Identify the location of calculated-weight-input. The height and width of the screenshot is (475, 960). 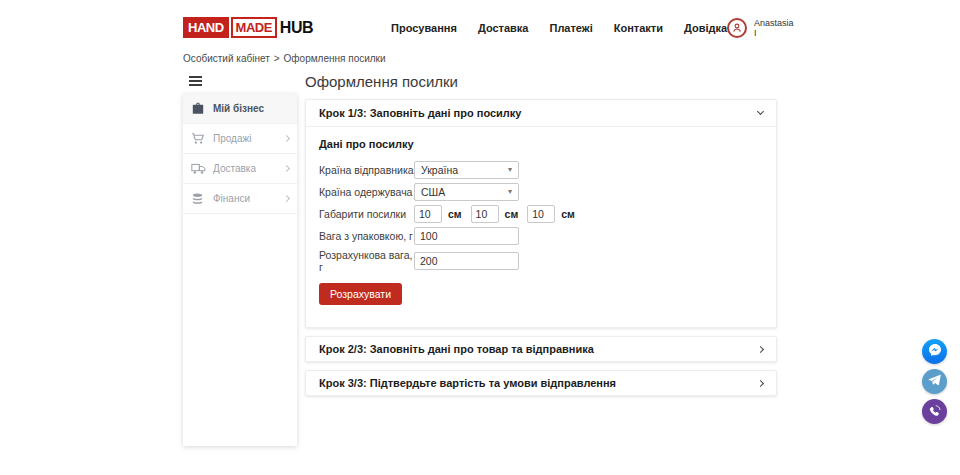
(466, 261).